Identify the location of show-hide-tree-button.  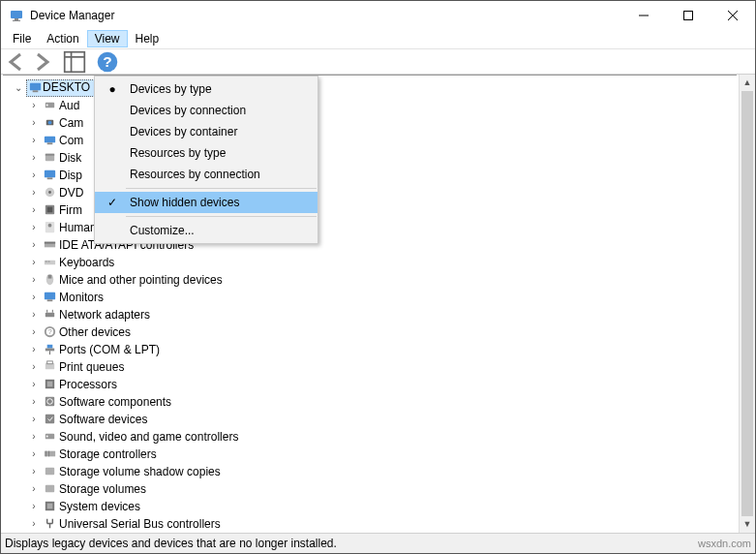
(75, 62).